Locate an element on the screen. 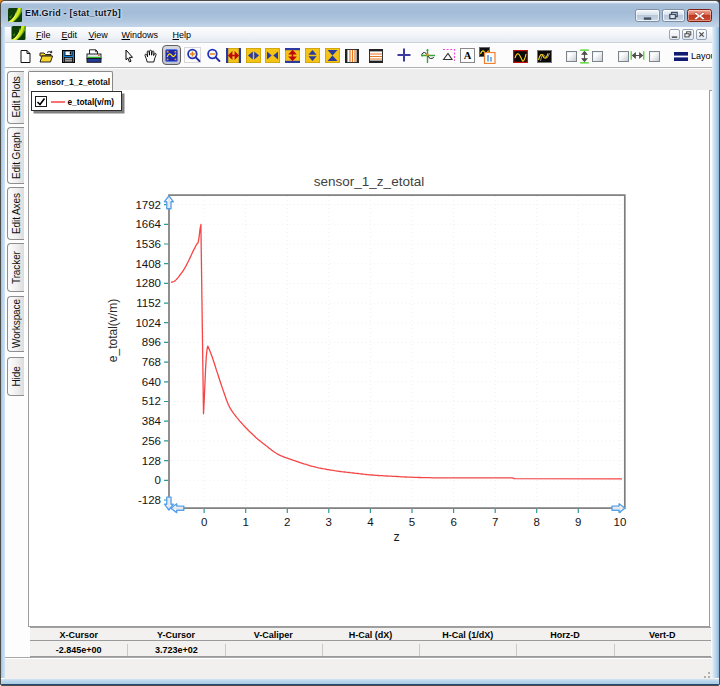  svg-text: 512 is located at coordinates (152, 401).